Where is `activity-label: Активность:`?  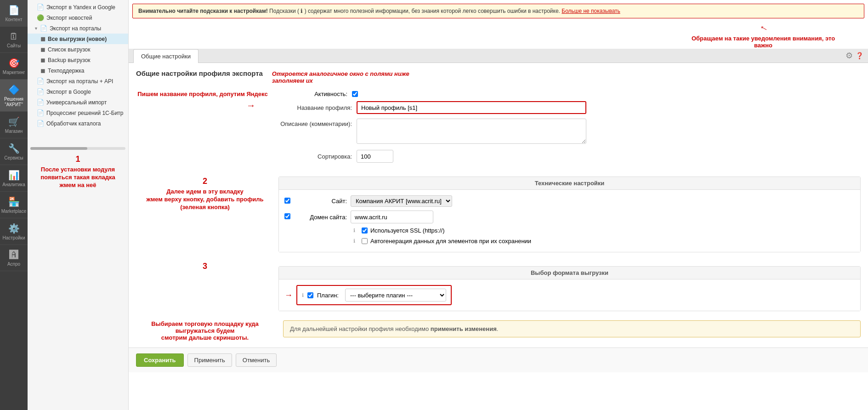
activity-label: Активность: is located at coordinates (315, 94).